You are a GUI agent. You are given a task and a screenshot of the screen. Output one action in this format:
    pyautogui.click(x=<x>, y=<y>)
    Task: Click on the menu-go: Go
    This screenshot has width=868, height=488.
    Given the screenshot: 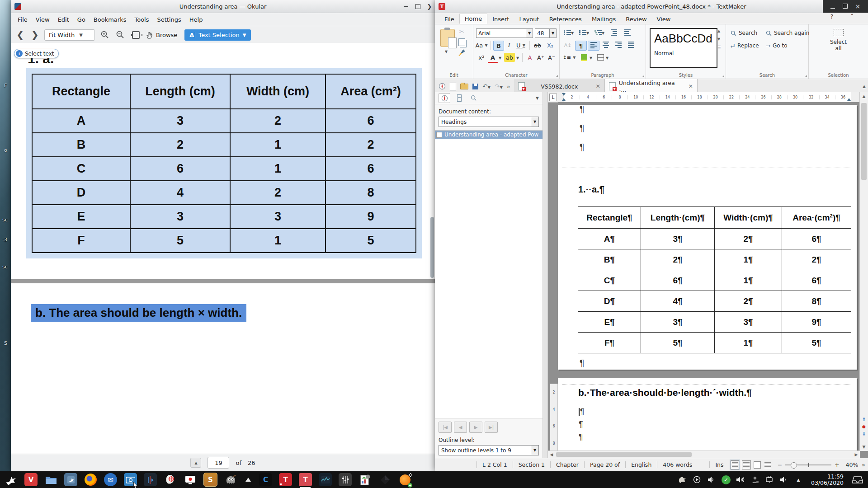 What is the action you would take?
    pyautogui.click(x=81, y=20)
    